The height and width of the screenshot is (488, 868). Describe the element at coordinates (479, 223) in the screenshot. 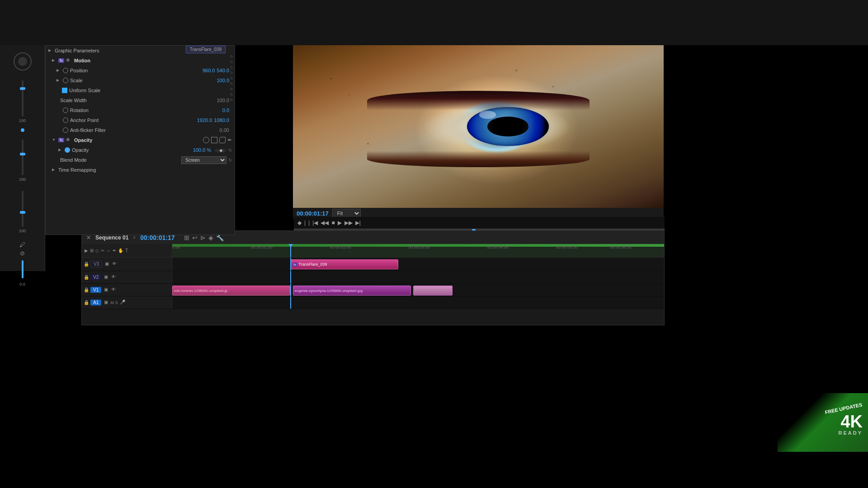

I see `playback-controls-bar: ◆ | | |◀ ◀◀ ■ ▶ ▶▶ ▶|` at that location.